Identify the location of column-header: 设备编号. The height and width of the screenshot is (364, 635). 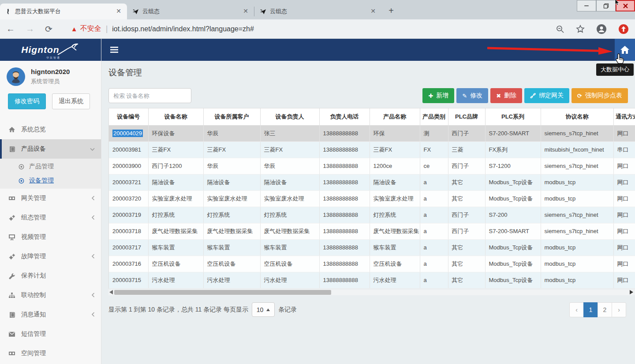
(129, 117).